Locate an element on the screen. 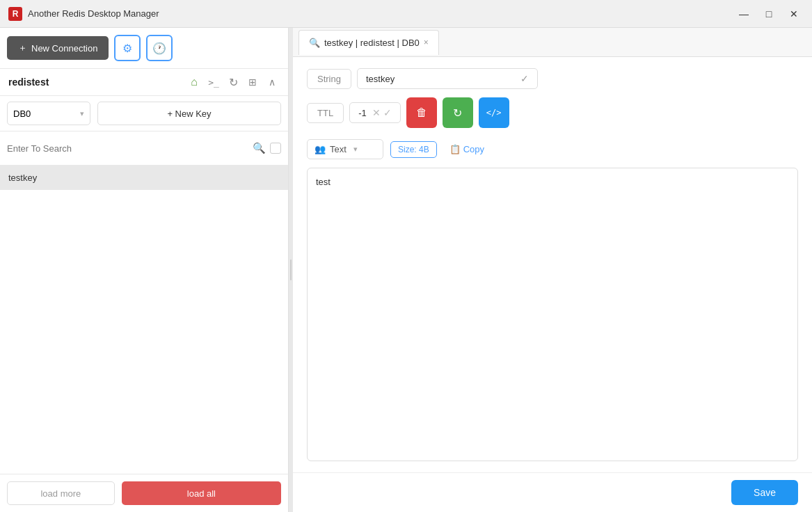 Image resolution: width=812 pixels, height=512 pixels. new-key-button: + New Key is located at coordinates (189, 113).